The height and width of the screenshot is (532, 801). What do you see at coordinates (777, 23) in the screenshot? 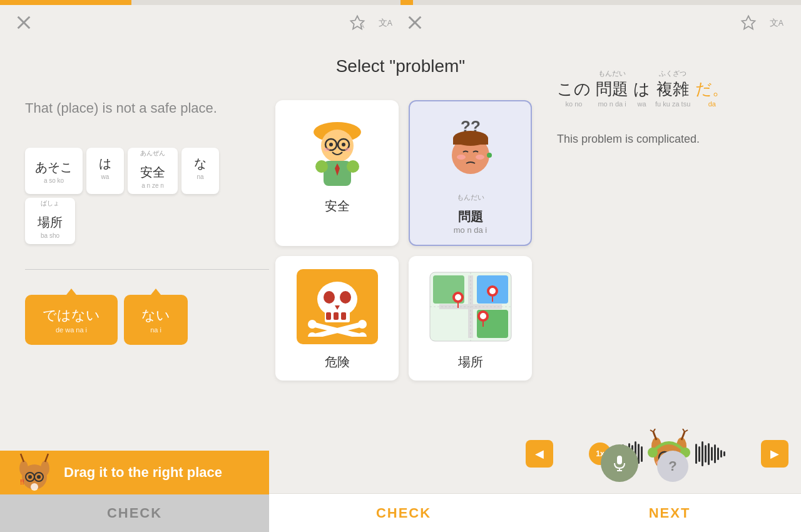
I see `translate-icon-right: 文A` at bounding box center [777, 23].